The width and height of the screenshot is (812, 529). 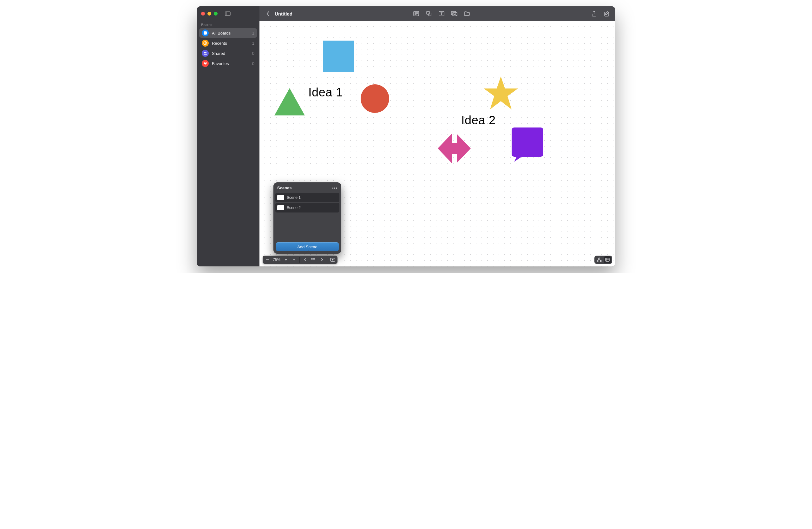 I want to click on text-tool-icon, so click(x=441, y=14).